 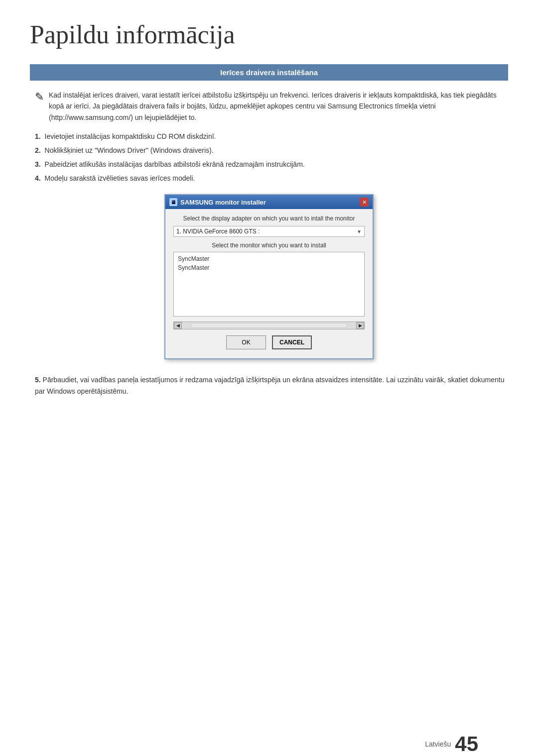 I want to click on steps-list: 1. Ievietojiet instalācijas kompaktdisku…, so click(x=269, y=157).